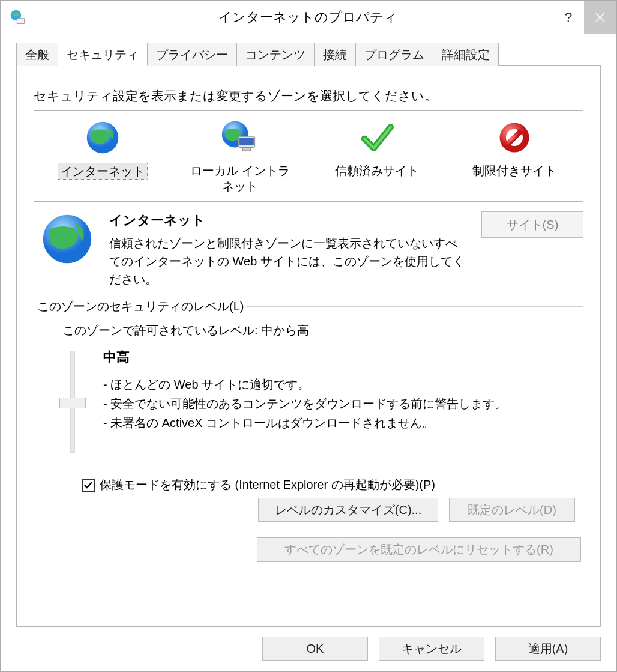 The width and height of the screenshot is (617, 672). I want to click on active-zone-description: 信頼されたゾーンと制限付きゾーンに一覧表示されていないすべてのインターネットの …, so click(287, 261).